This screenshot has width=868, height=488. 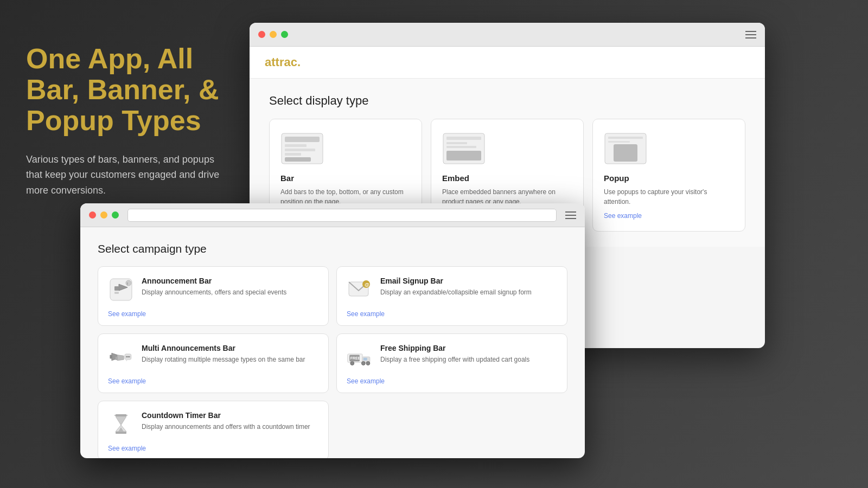 I want to click on front-section-title: Select campaign type, so click(x=333, y=249).